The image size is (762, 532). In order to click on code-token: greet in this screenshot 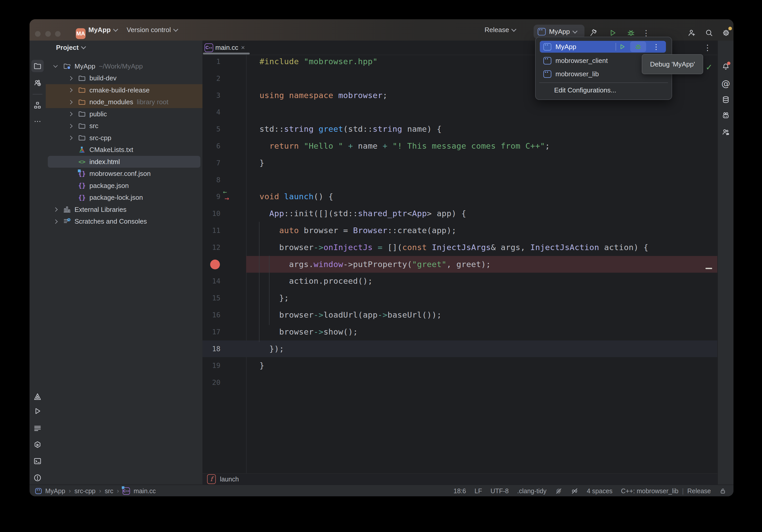, I will do `click(331, 129)`.